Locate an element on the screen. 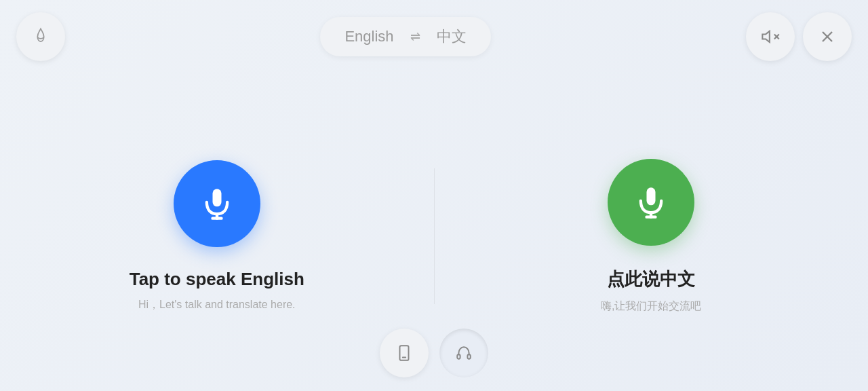  chinese-mic-icon is located at coordinates (651, 202).